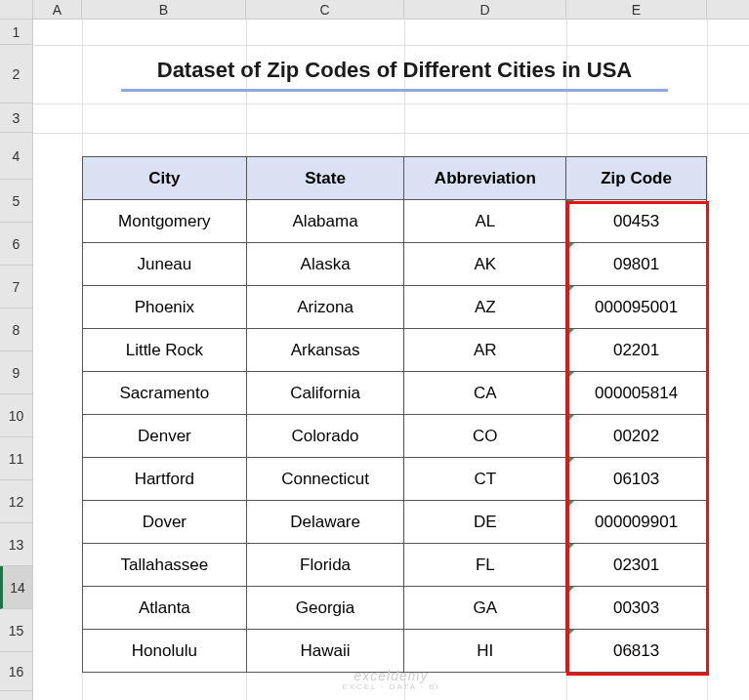  I want to click on cell-abbr: HI, so click(485, 651).